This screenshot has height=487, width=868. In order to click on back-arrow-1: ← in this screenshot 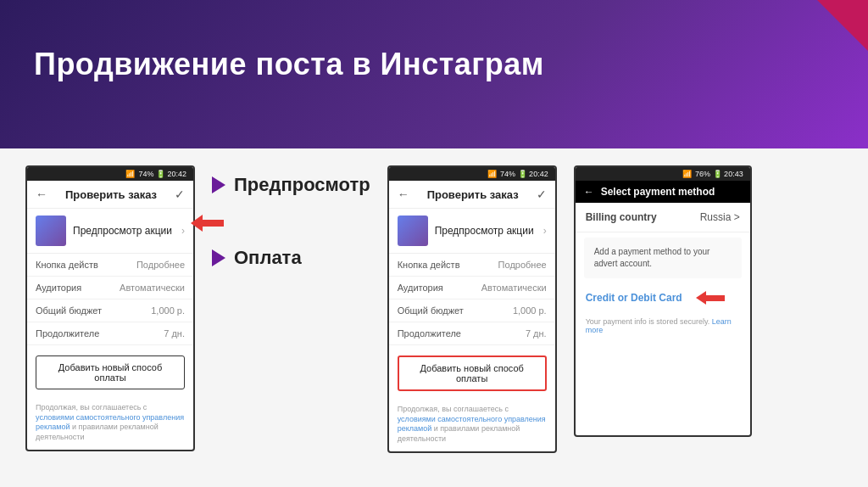, I will do `click(42, 194)`.